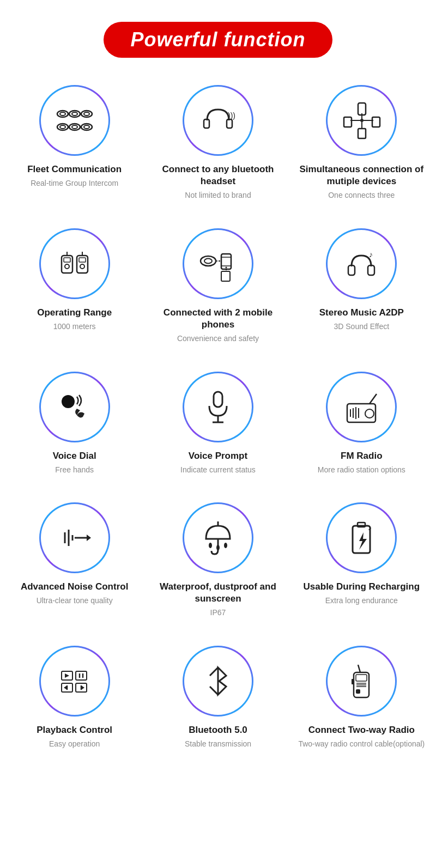 This screenshot has height=868, width=436. What do you see at coordinates (74, 587) in the screenshot?
I see `noise-title: Advanced Noise Control` at bounding box center [74, 587].